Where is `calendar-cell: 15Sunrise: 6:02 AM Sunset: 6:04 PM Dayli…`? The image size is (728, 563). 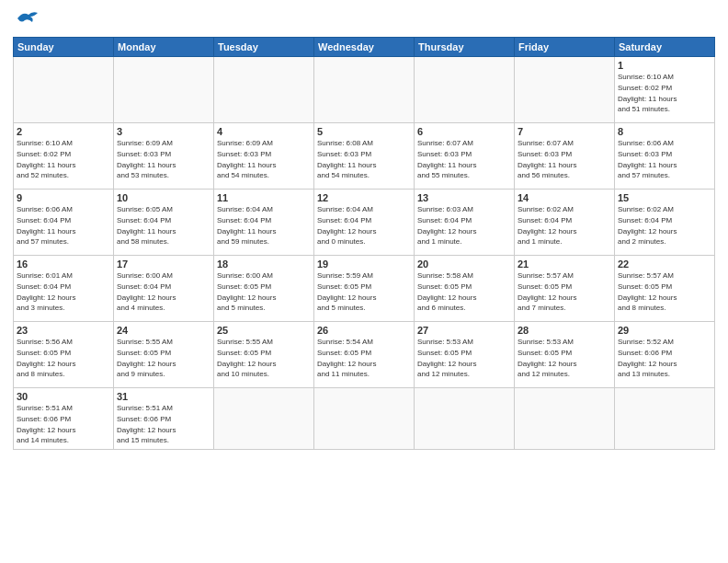
calendar-cell: 15Sunrise: 6:02 AM Sunset: 6:04 PM Dayli… is located at coordinates (665, 223).